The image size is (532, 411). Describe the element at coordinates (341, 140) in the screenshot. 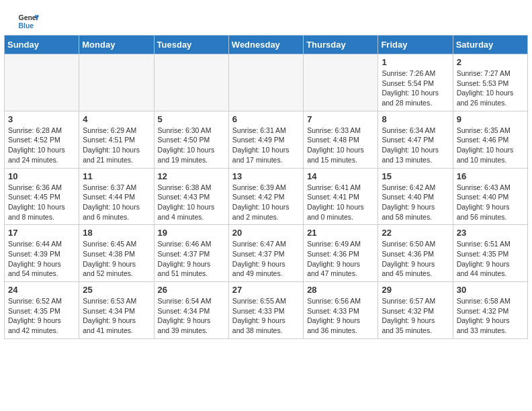

I see `calendar-cell: 7Sunrise: 6:33 AM Sunset: 4:48 PM Daylig…` at that location.